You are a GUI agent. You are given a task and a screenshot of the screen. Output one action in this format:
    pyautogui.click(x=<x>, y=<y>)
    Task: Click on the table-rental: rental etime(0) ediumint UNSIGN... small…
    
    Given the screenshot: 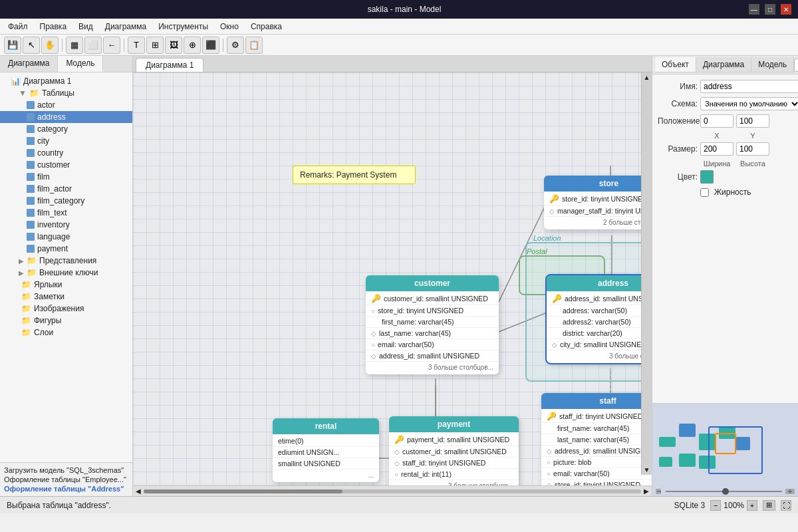 What is the action you would take?
    pyautogui.click(x=326, y=450)
    